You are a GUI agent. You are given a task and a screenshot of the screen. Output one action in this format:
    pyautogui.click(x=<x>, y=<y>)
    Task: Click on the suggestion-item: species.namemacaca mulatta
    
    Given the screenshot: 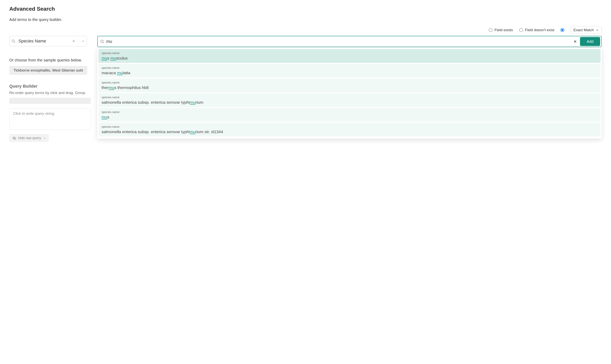 What is the action you would take?
    pyautogui.click(x=349, y=71)
    